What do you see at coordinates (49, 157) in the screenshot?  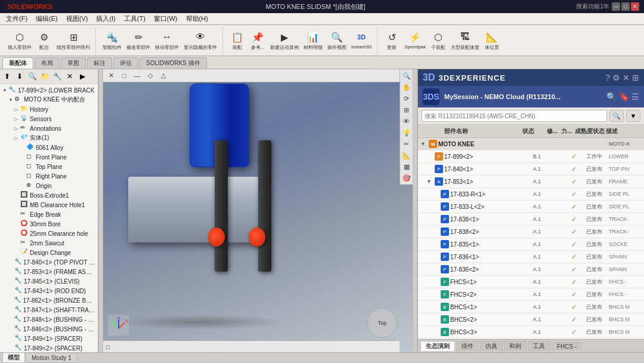 I see `tree-item: ◻ Front Plane` at bounding box center [49, 157].